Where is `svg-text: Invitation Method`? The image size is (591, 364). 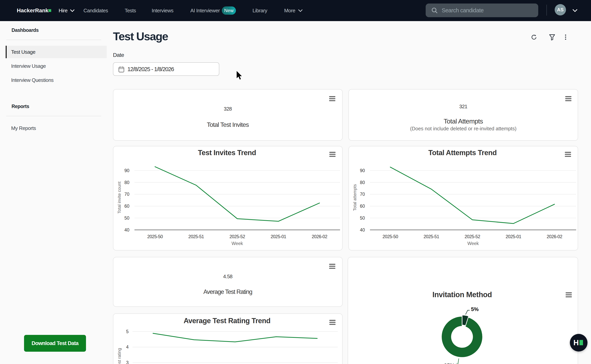 svg-text: Invitation Method is located at coordinates (462, 295).